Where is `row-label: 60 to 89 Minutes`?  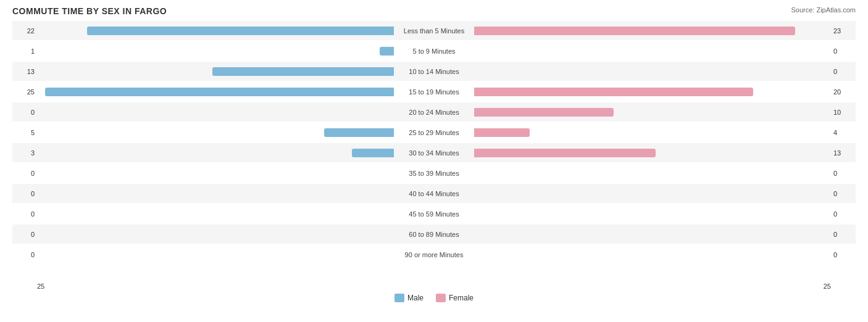
row-label: 60 to 89 Minutes is located at coordinates (433, 234).